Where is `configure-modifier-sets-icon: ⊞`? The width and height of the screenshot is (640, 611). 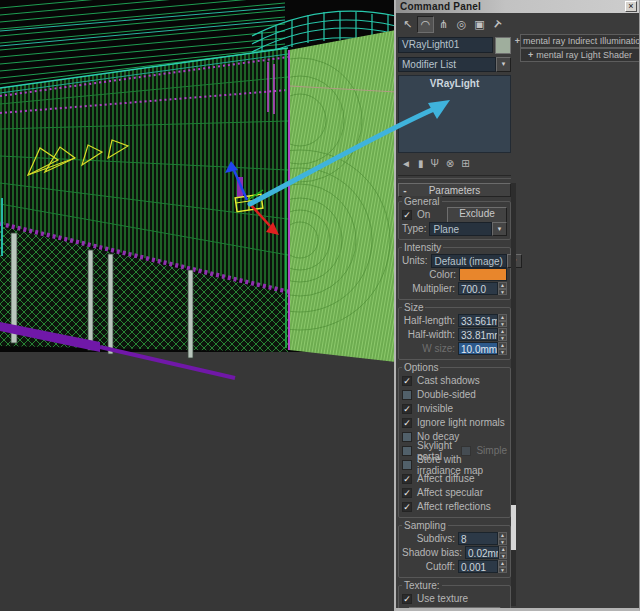
configure-modifier-sets-icon: ⊞ is located at coordinates (465, 164).